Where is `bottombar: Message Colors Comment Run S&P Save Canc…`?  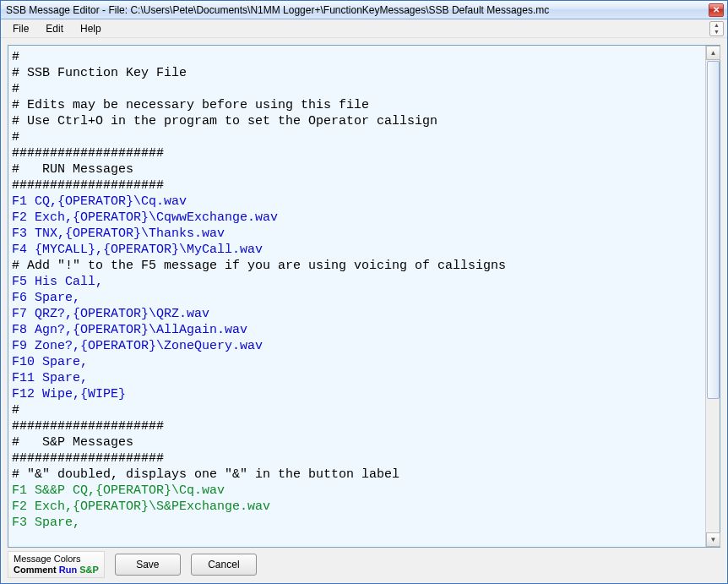
bottombar: Message Colors Comment Run S&P Save Canc… is located at coordinates (364, 565).